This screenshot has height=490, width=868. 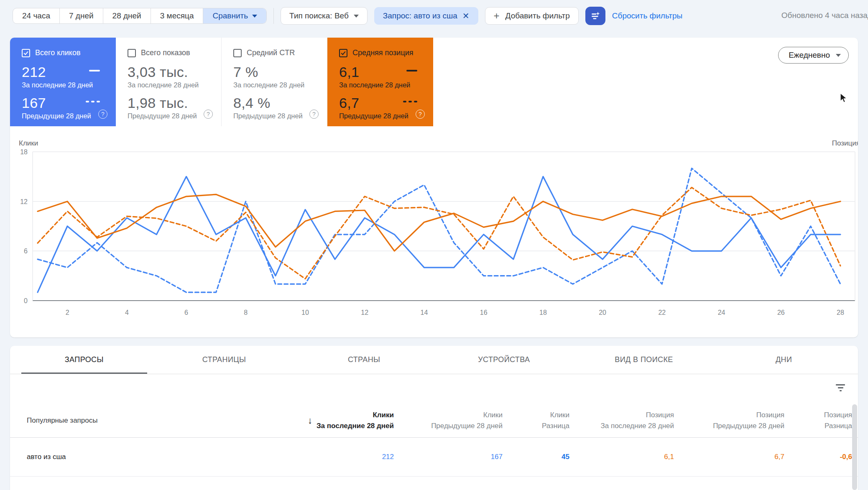 What do you see at coordinates (315, 421) in the screenshot?
I see `column-header-clicks-current: ↓ КликиЗа последние 28 дней` at bounding box center [315, 421].